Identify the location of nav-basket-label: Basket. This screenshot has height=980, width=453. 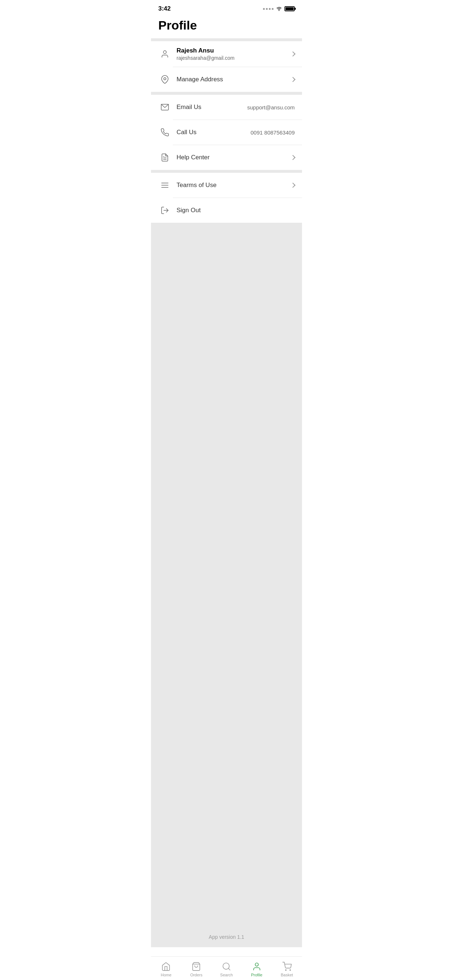
(287, 975).